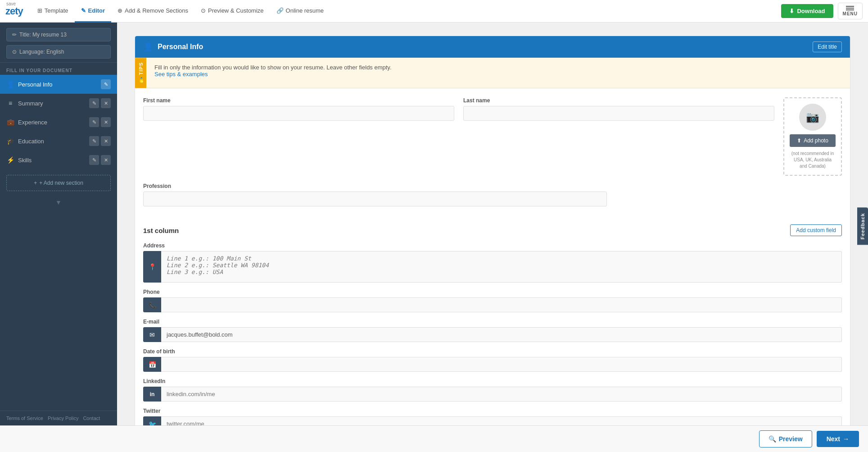 The height and width of the screenshot is (452, 868). I want to click on sidebar-item-education: 🎓 Education ✎ ✕, so click(59, 141).